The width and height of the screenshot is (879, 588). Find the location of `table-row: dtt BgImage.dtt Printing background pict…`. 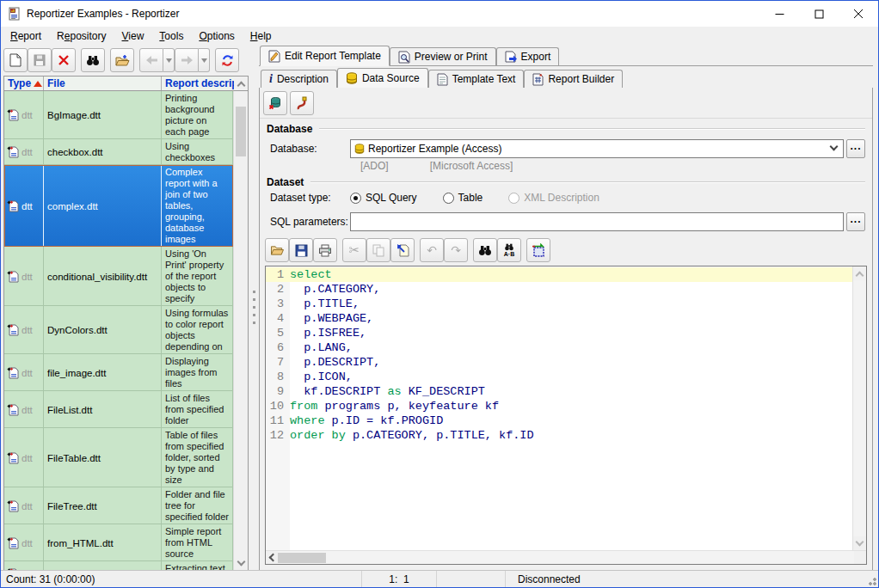

table-row: dtt BgImage.dtt Printing background pict… is located at coordinates (119, 115).